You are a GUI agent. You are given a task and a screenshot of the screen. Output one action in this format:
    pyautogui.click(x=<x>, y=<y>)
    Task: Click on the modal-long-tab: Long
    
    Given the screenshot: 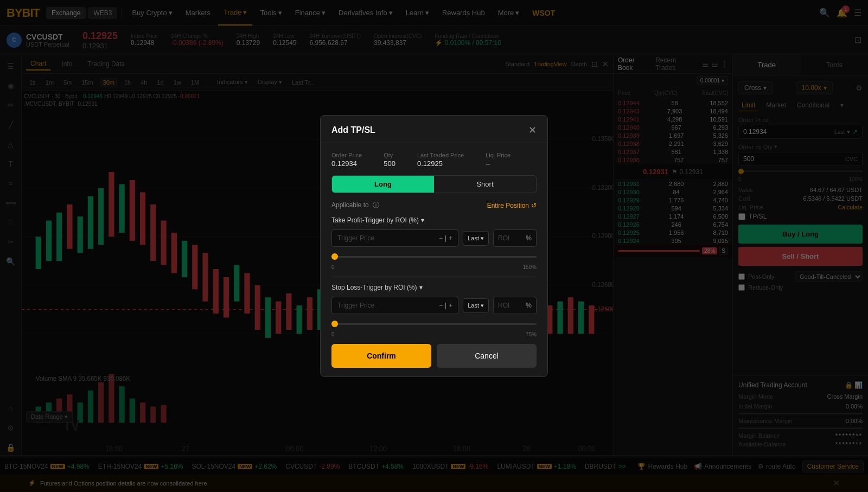 What is the action you would take?
    pyautogui.click(x=383, y=184)
    